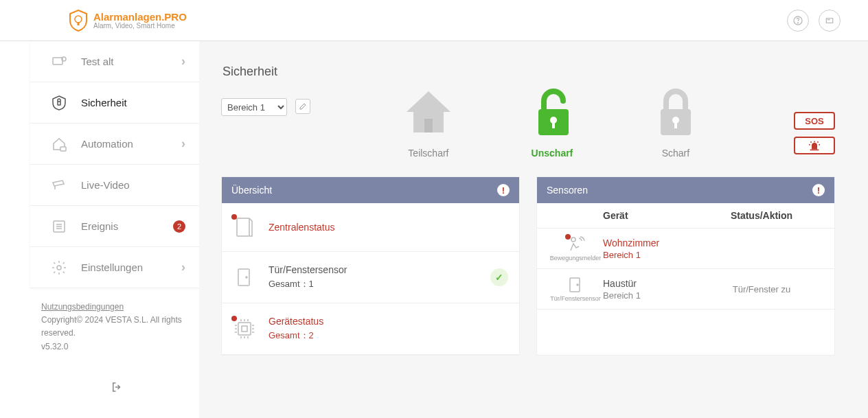 Image resolution: width=868 pixels, height=418 pixels. I want to click on unlock-icon, so click(552, 112).